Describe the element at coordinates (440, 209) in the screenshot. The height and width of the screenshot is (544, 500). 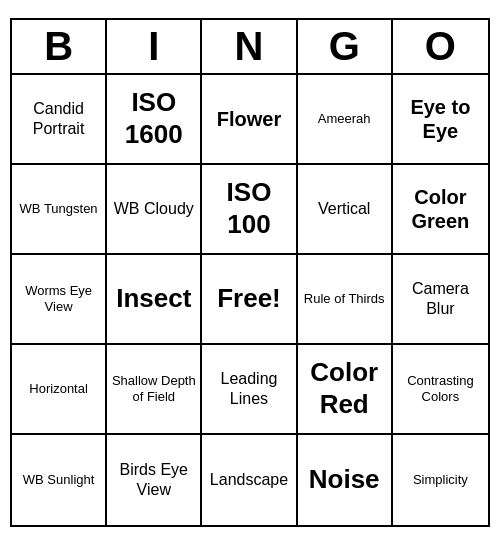
I see `cell-text: Color Green` at that location.